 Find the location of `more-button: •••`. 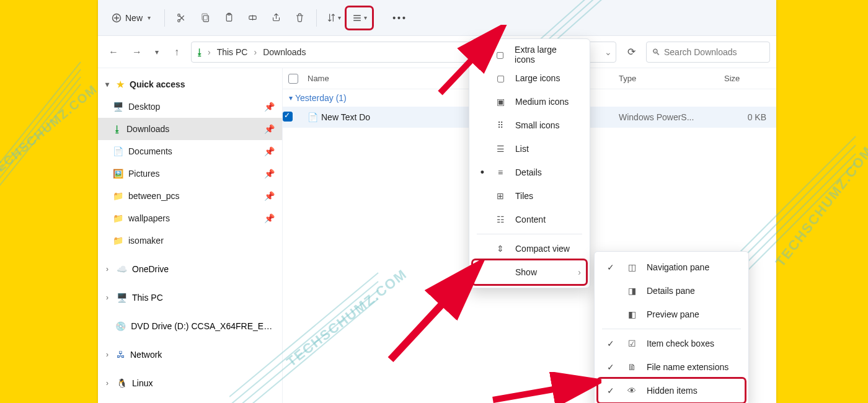

more-button: ••• is located at coordinates (400, 18).